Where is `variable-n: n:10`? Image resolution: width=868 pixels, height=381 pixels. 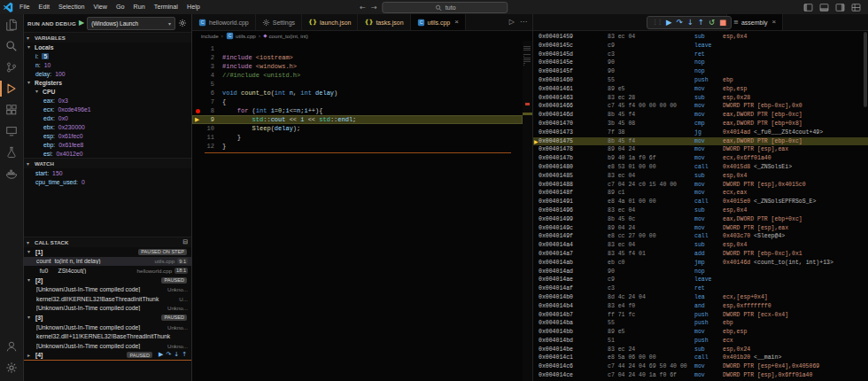
variable-n: n:10 is located at coordinates (107, 65).